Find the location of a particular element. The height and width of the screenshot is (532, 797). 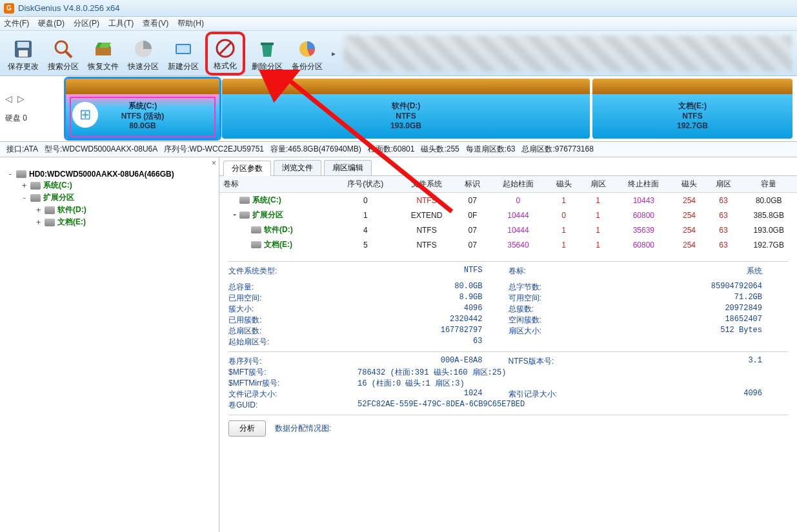

disk-map: ◁ ▷ 硬盘 0 ⊞ 系统(C:) NTFS (活动) 80.0GB 软件(D:… is located at coordinates (399, 109).